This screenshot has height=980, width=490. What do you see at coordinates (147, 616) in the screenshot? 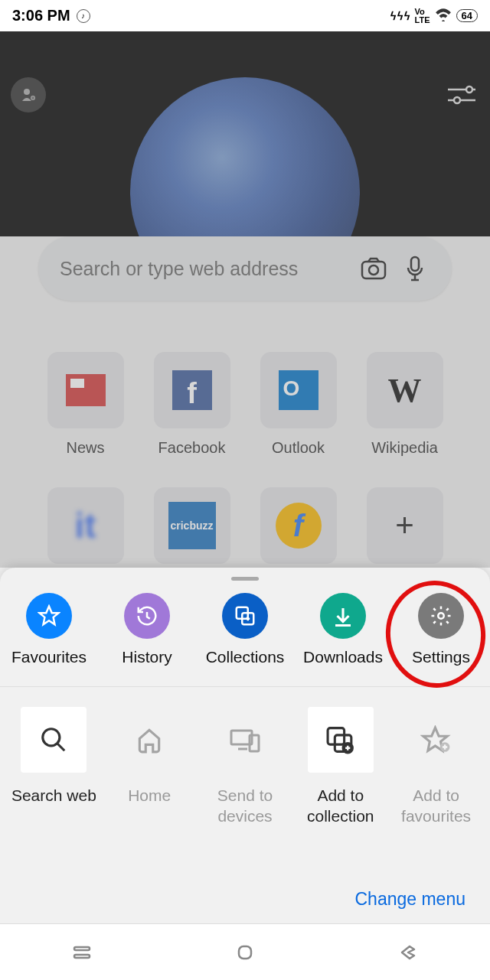
I see `history-icon` at bounding box center [147, 616].